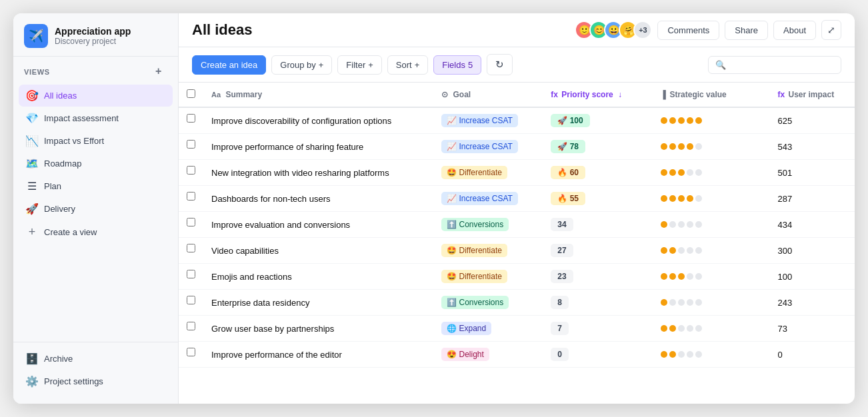 The width and height of the screenshot is (868, 417). I want to click on fields-button: Fields 5, so click(457, 65).